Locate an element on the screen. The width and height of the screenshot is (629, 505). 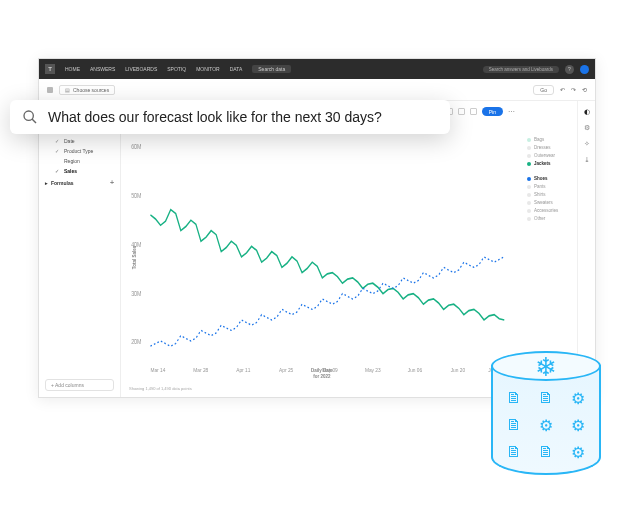
legend-label: Shoes is located at coordinates (541, 178).